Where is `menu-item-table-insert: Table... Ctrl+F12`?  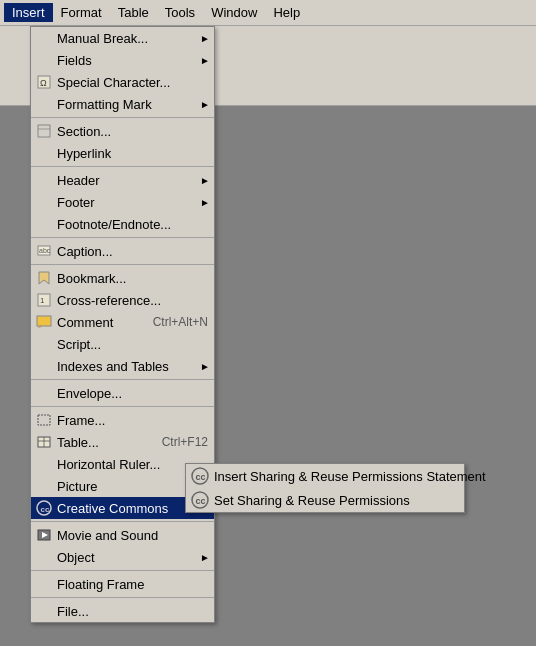 menu-item-table-insert: Table... Ctrl+F12 is located at coordinates (122, 442).